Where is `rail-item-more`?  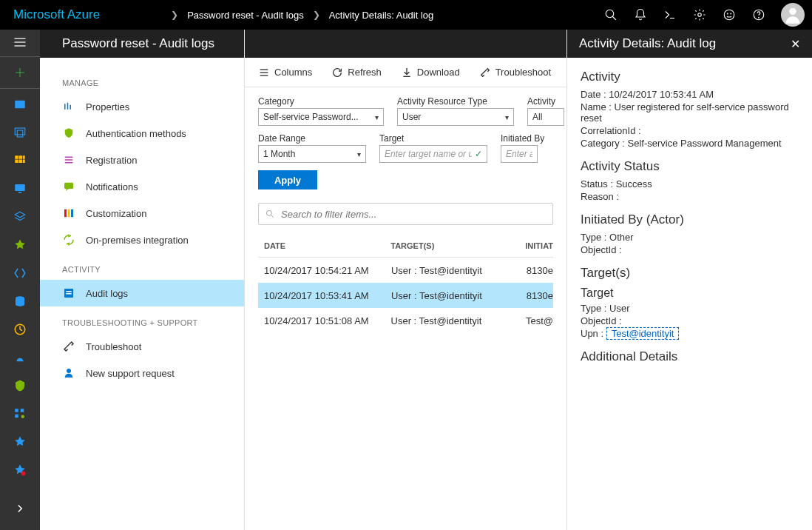 rail-item-more is located at coordinates (20, 470).